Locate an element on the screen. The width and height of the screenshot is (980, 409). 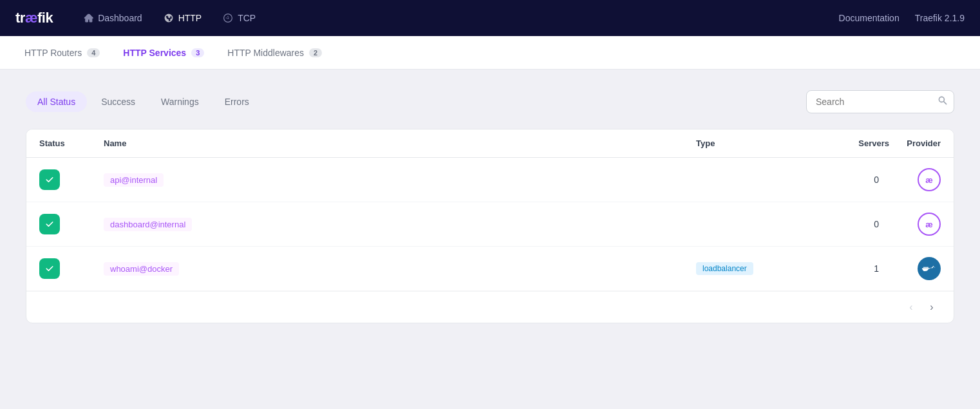
service-name-tag: api@internal is located at coordinates (134, 180).